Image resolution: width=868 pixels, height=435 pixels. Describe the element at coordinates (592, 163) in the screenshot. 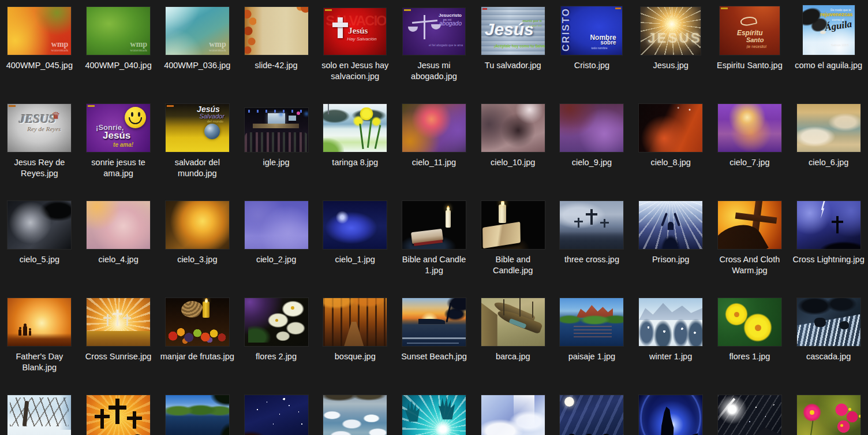

I see `file-name: cielo_9.jpg` at that location.